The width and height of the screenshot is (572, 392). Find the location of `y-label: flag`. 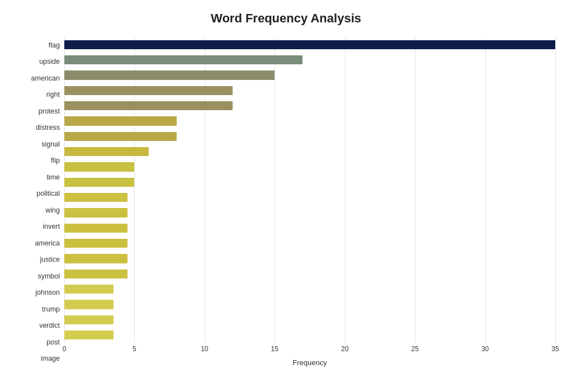

y-label: flag is located at coordinates (56, 45).